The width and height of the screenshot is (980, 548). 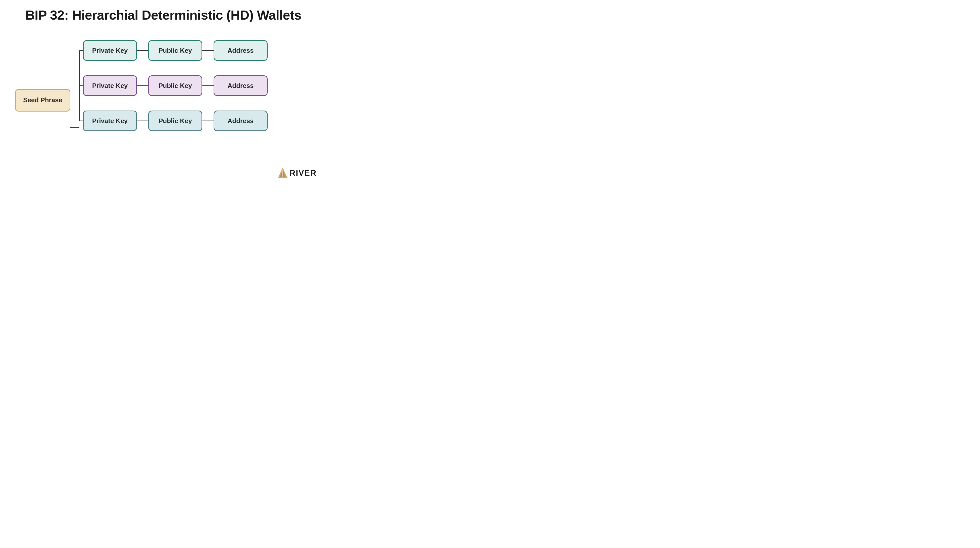 What do you see at coordinates (43, 100) in the screenshot?
I see `seed-phrase-label: Seed Phrase` at bounding box center [43, 100].